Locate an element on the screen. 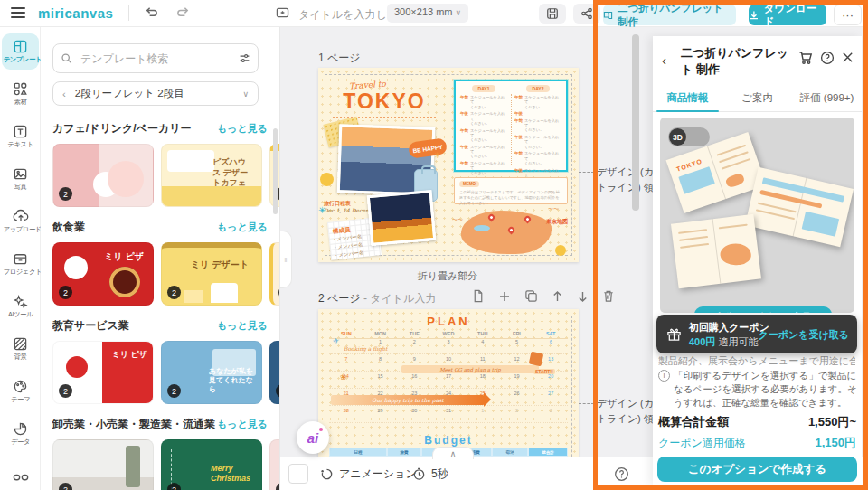 This screenshot has width=868, height=490. create-with-option-button: このオプションで作成する is located at coordinates (758, 469).